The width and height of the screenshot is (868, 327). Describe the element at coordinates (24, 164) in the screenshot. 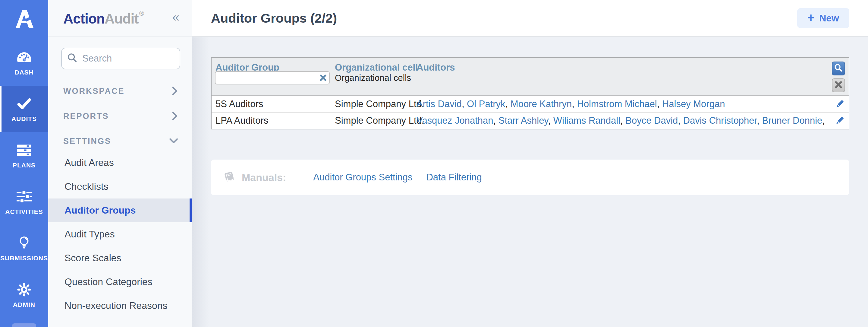

I see `icon-rail: DASH AUDITS PLANS` at that location.